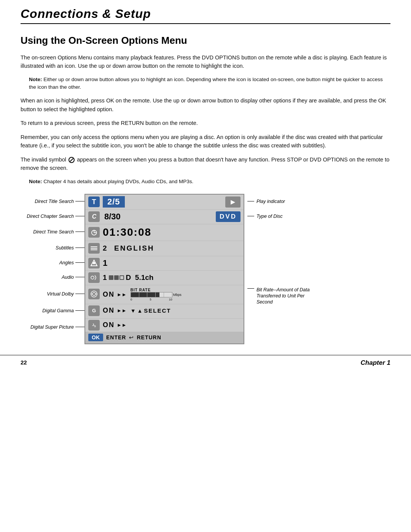 Image resolution: width=411 pixels, height=532 pixels. I want to click on note-1-label: Note:, so click(36, 79).